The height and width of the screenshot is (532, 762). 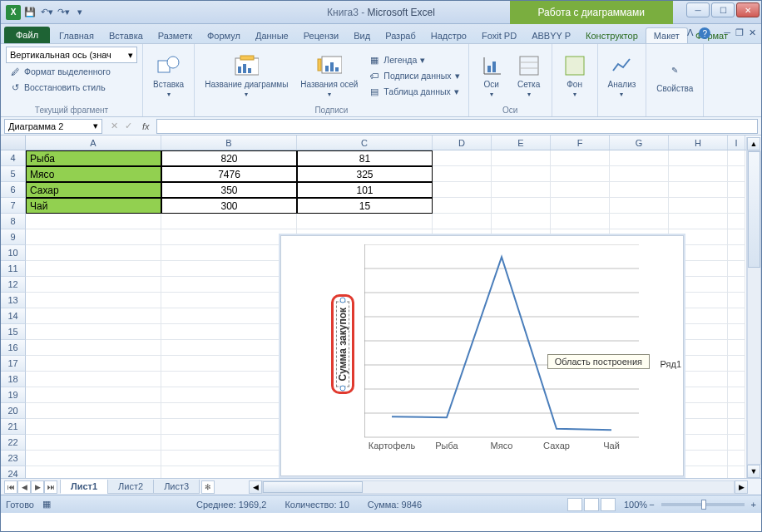 I want to click on cell-F7, so click(x=581, y=206).